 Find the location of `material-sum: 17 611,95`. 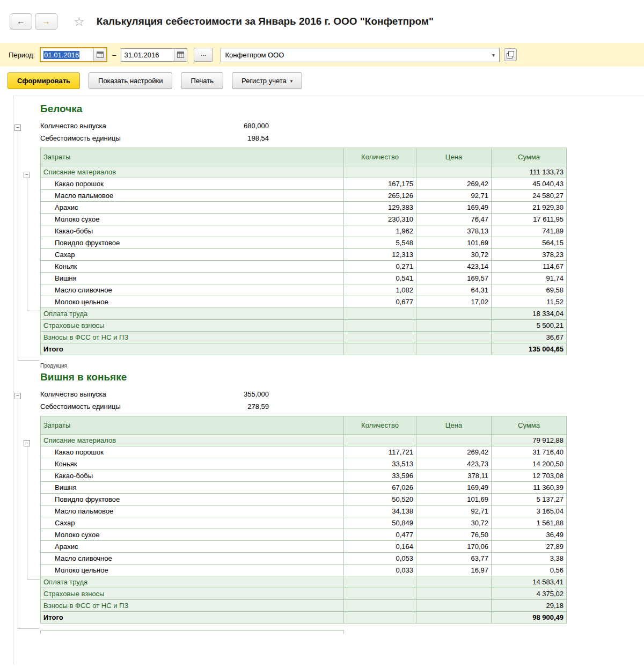

material-sum: 17 611,95 is located at coordinates (529, 219).